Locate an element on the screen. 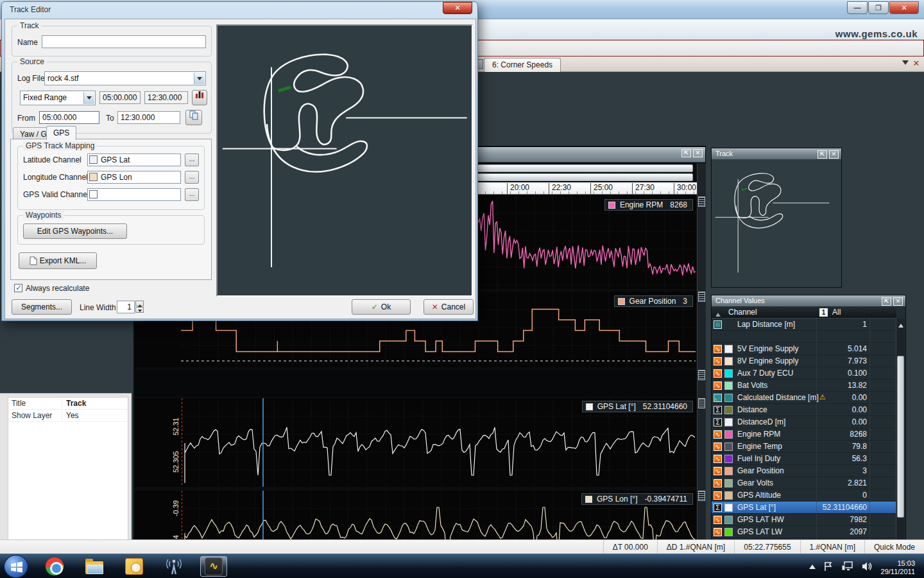 This screenshot has height=578, width=924. channel-row-8v-engine-supply: ∿8V Engine Supply7.973 is located at coordinates (804, 361).